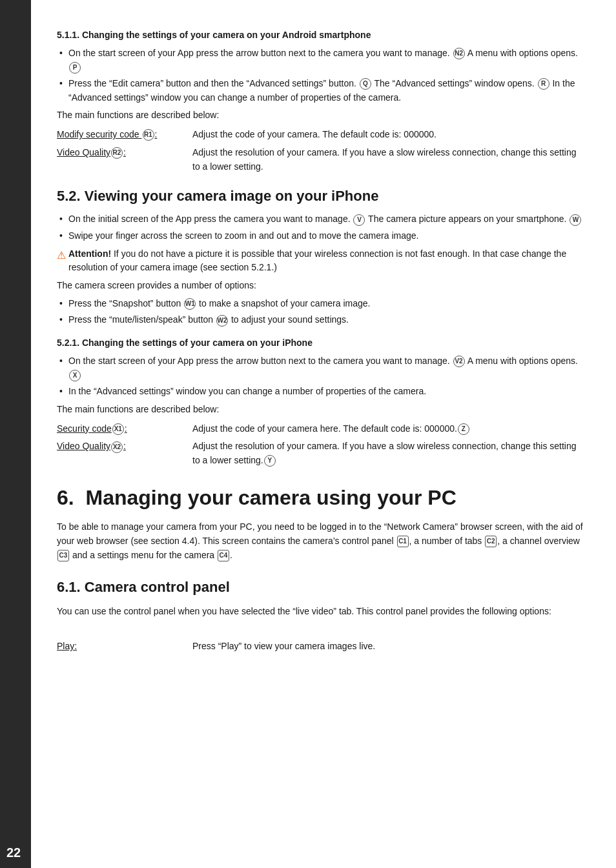 This screenshot has height=868, width=616. What do you see at coordinates (320, 343) in the screenshot?
I see `heading-521: 5.2.1. Changing the settings of your cam…` at bounding box center [320, 343].